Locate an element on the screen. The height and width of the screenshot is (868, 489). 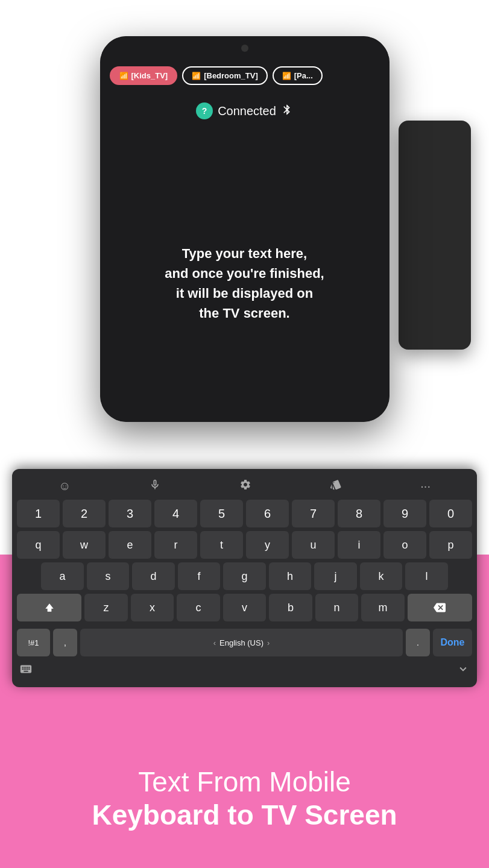
keyboard-icon is located at coordinates (26, 670).